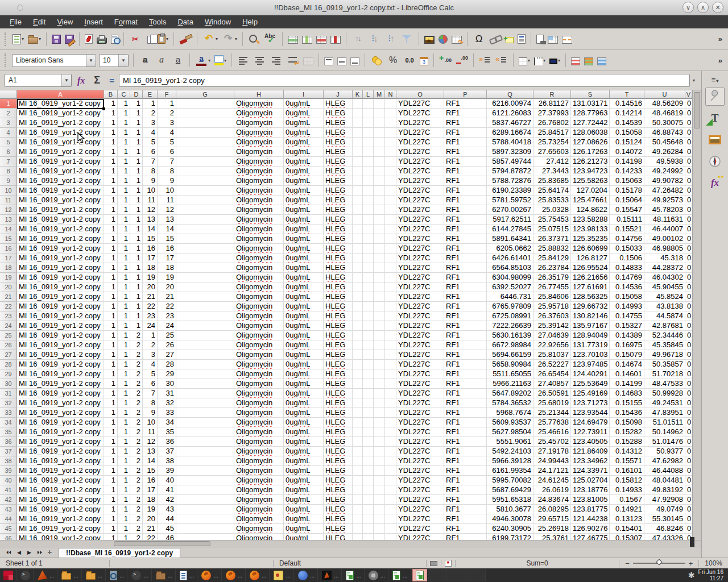 This screenshot has width=728, height=582. What do you see at coordinates (136, 374) in the screenshot?
I see `cell: 2` at bounding box center [136, 374].